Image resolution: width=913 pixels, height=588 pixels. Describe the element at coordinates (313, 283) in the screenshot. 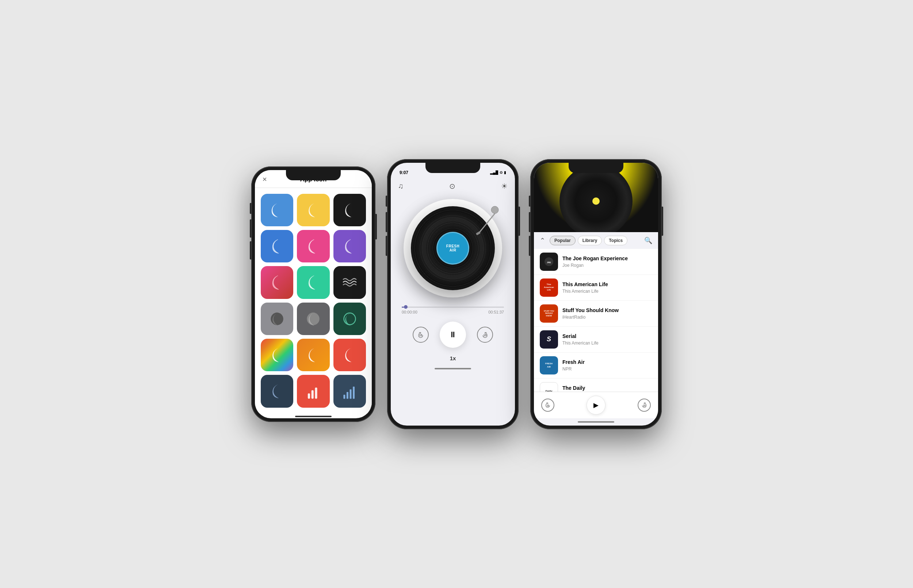

I see `icon-teal-moon` at that location.